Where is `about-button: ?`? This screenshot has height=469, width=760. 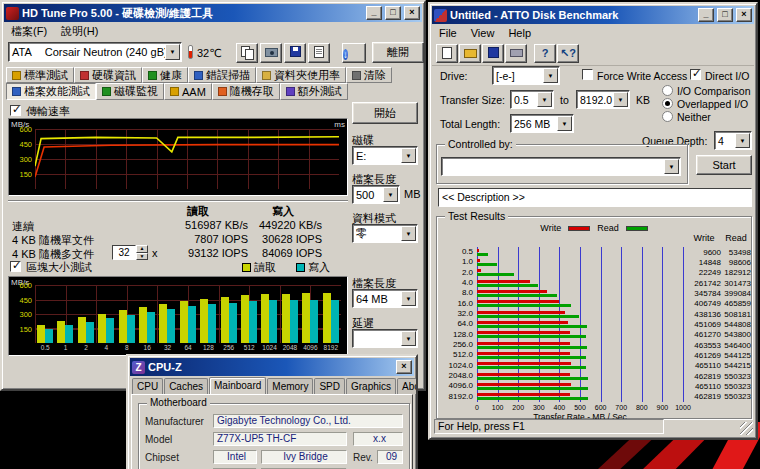 about-button: ? is located at coordinates (545, 54).